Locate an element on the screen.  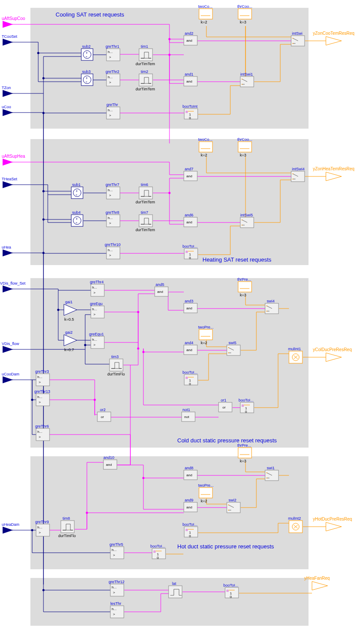
svg-text: durTimFlo is located at coordinates (67, 536).